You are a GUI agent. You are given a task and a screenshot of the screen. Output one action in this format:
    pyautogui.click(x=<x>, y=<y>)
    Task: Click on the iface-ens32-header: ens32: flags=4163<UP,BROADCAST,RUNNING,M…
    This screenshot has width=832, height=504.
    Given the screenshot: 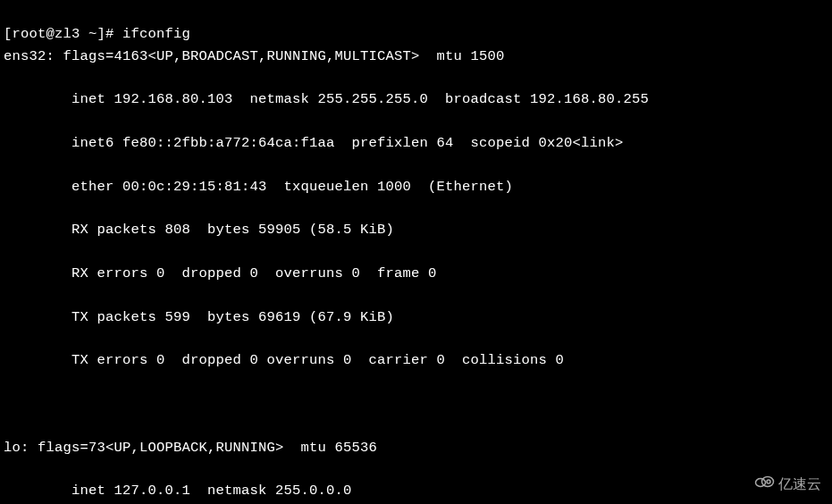 What is the action you would take?
    pyautogui.click(x=416, y=56)
    